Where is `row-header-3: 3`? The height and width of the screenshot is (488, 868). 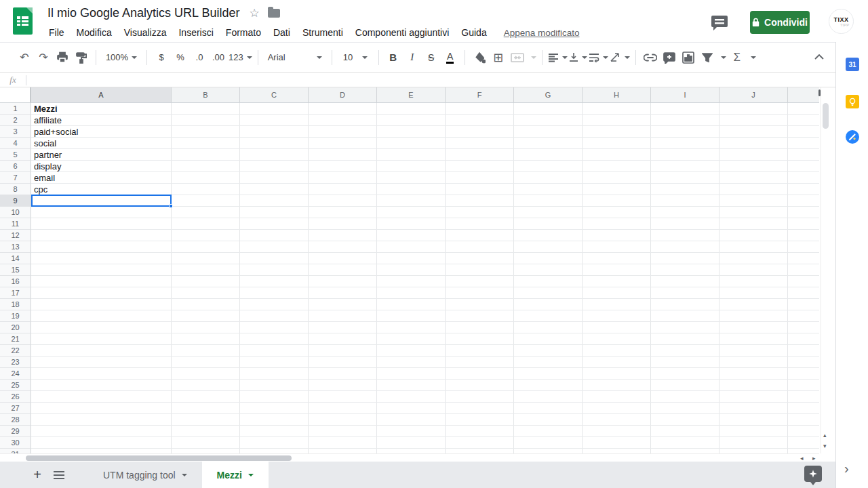 row-header-3: 3 is located at coordinates (16, 131).